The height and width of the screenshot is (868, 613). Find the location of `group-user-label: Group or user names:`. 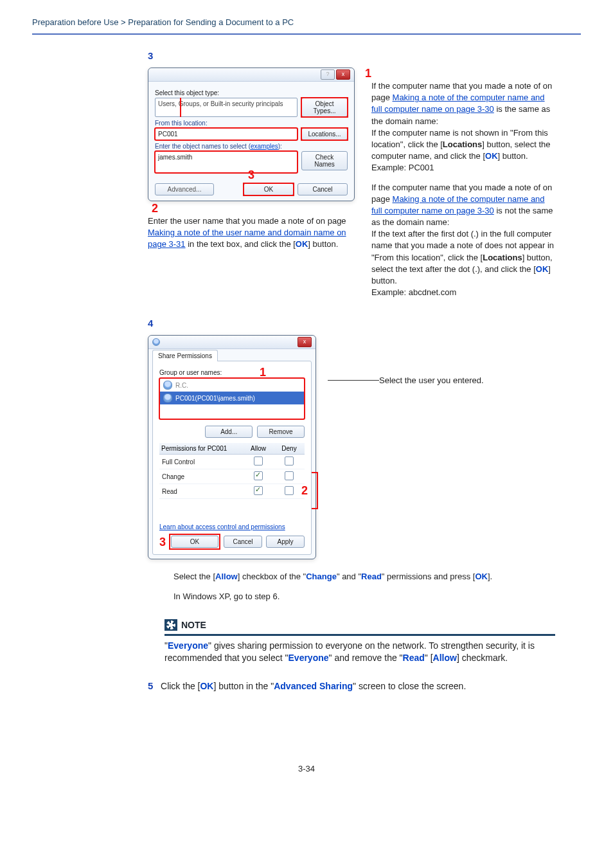

group-user-label: Group or user names: is located at coordinates (209, 373).